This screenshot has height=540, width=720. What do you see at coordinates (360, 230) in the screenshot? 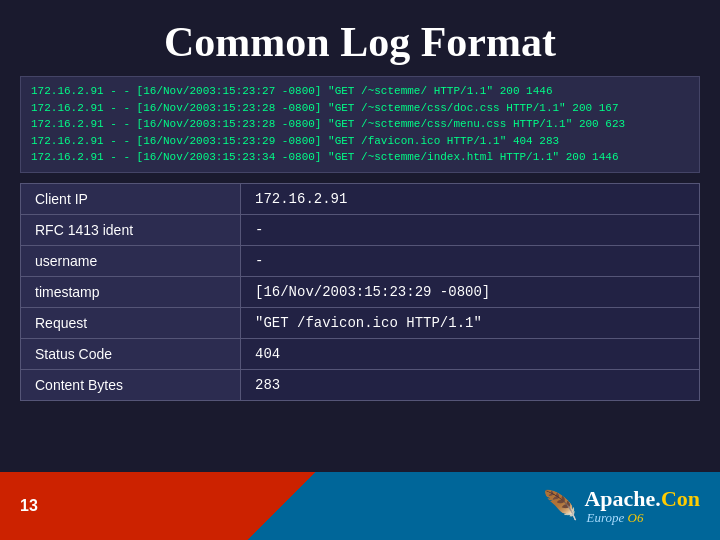
I see `table-row: RFC 1413 ident-` at bounding box center [360, 230].